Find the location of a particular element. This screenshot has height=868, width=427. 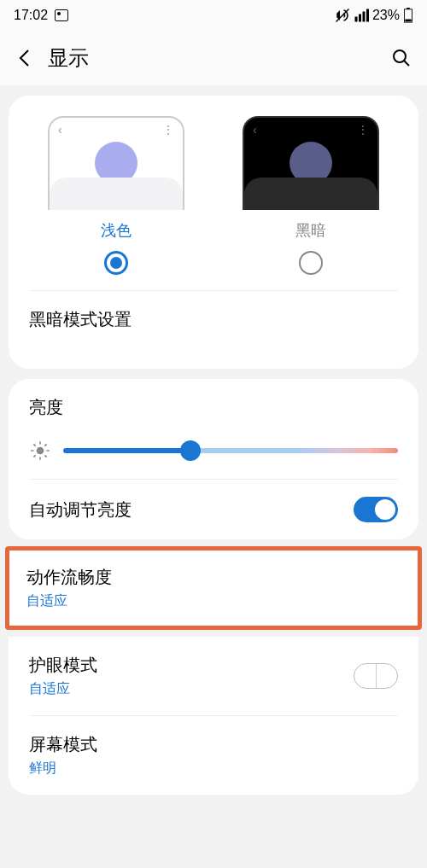

theme-option-light: ‹⋮ 浅色 is located at coordinates (116, 195).